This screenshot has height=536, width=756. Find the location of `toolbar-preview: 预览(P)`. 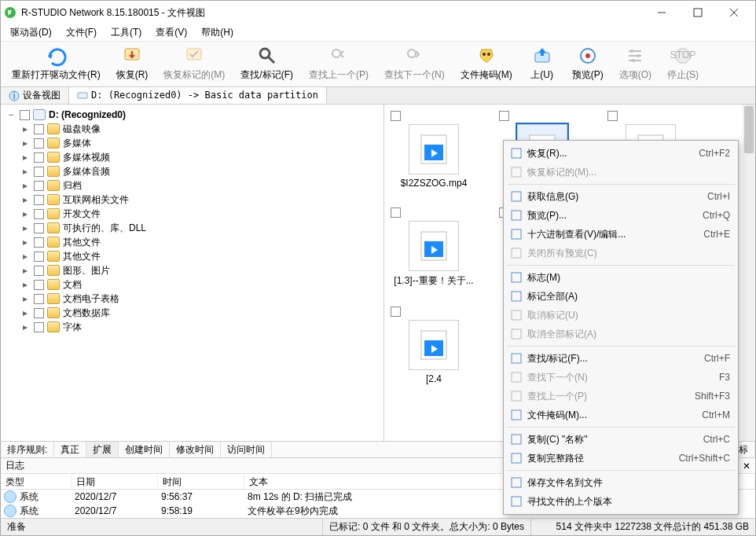

toolbar-preview: 预览(P) is located at coordinates (588, 63).